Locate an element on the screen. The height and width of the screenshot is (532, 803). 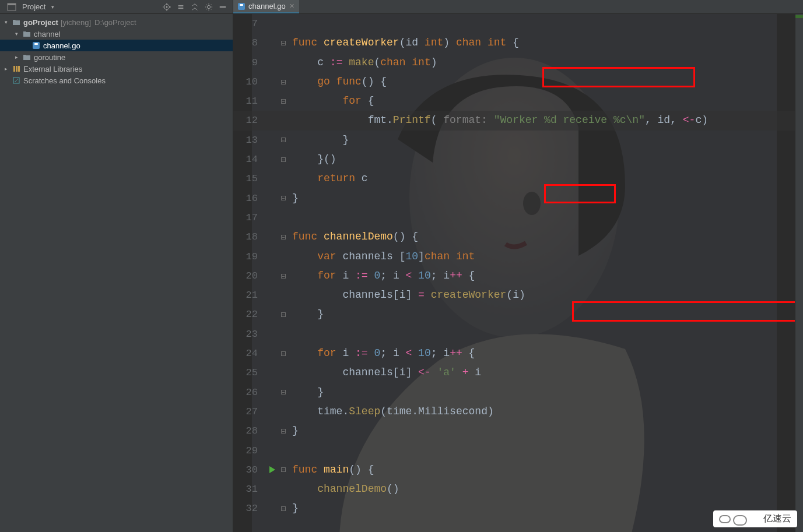
code-line: 23 is located at coordinates (514, 334).